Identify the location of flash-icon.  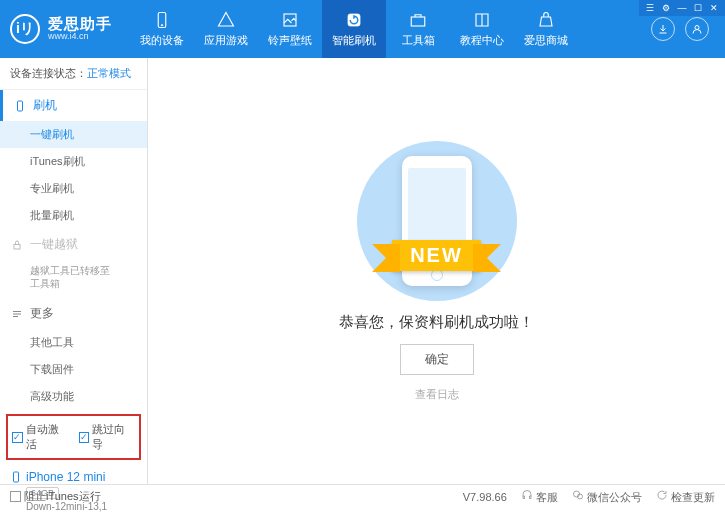
(354, 20).